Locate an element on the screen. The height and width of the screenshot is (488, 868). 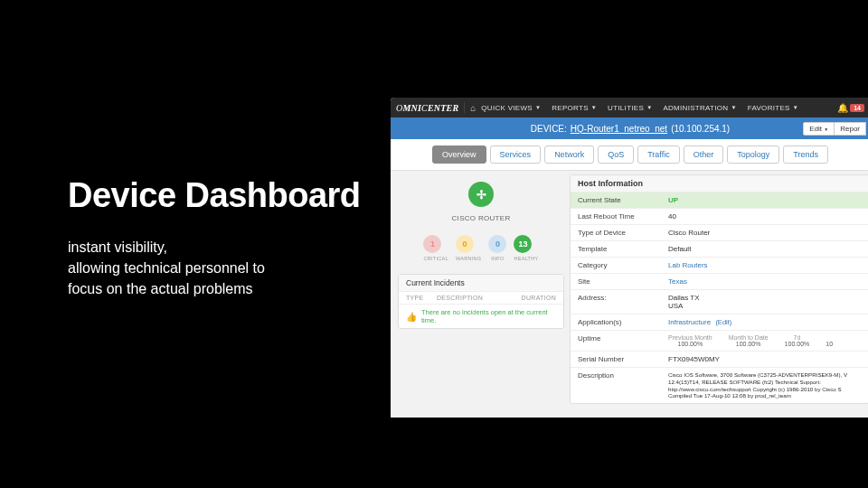
value-template: Default is located at coordinates (765, 249).